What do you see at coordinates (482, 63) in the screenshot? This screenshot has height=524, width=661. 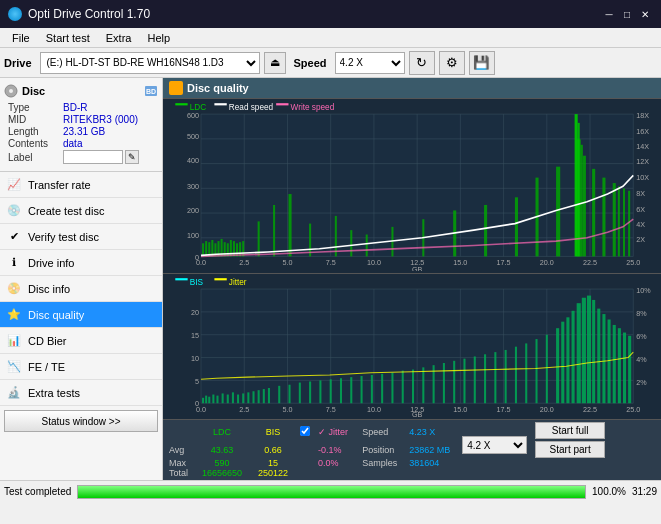 I see `save-button: 💾` at bounding box center [482, 63].